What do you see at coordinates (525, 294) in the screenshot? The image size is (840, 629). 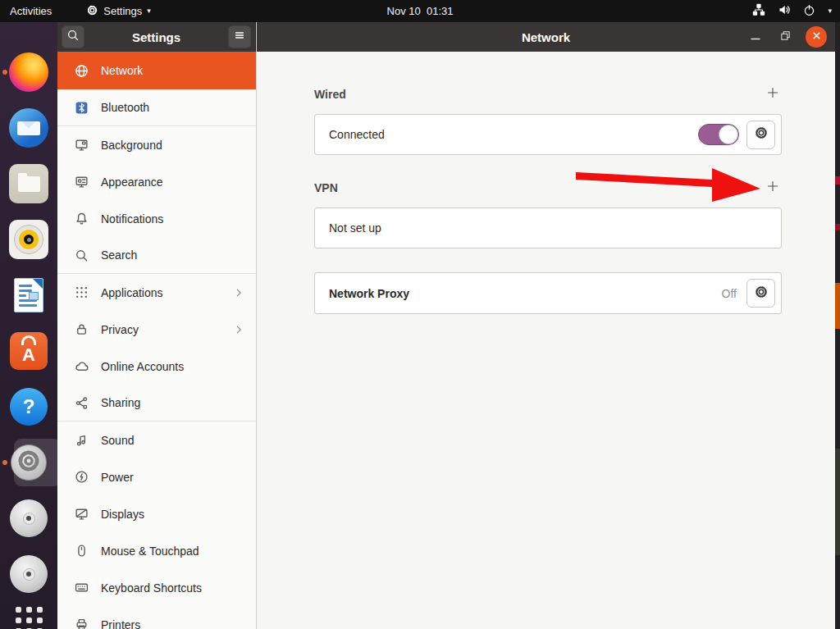 I see `network-proxy-label: Network Proxy` at bounding box center [525, 294].